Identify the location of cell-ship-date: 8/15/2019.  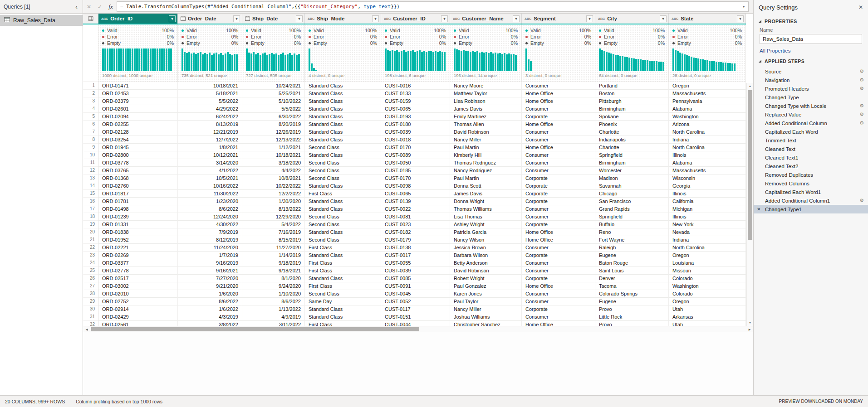
(274, 240).